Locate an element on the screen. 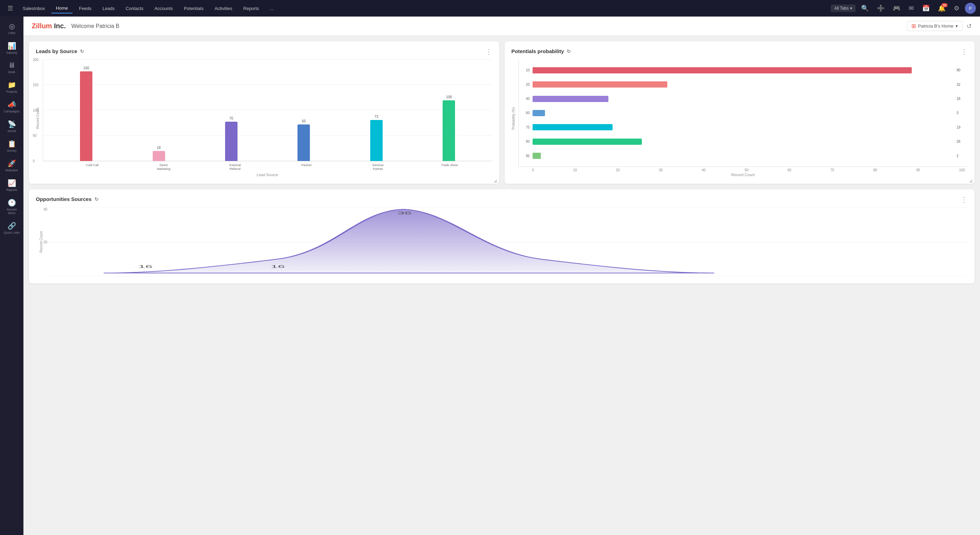 The height and width of the screenshot is (535, 980). welcome-message: Welcome Patricia B is located at coordinates (95, 26).